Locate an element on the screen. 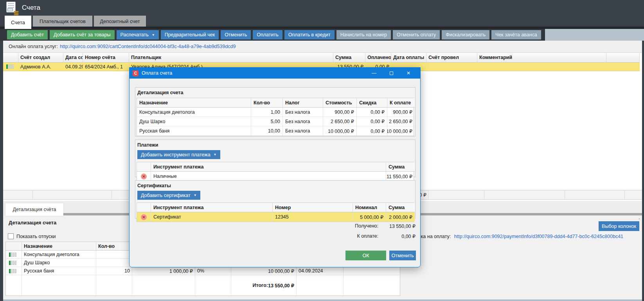 This screenshot has width=644, height=301. choose-columns-button: Выбор колонок is located at coordinates (619, 226).